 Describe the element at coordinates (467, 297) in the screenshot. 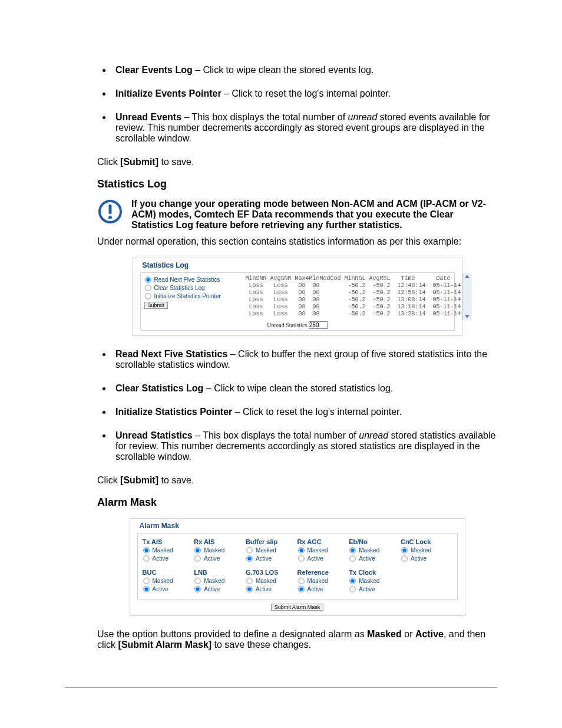

I see `scrollbar` at that location.